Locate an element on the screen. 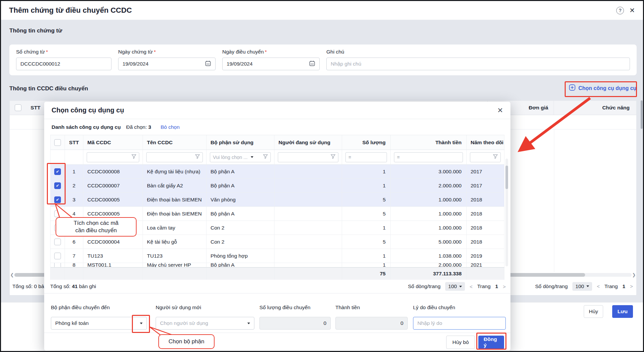  so-luong-label: Số lượng điều chuyển is located at coordinates (285, 307).